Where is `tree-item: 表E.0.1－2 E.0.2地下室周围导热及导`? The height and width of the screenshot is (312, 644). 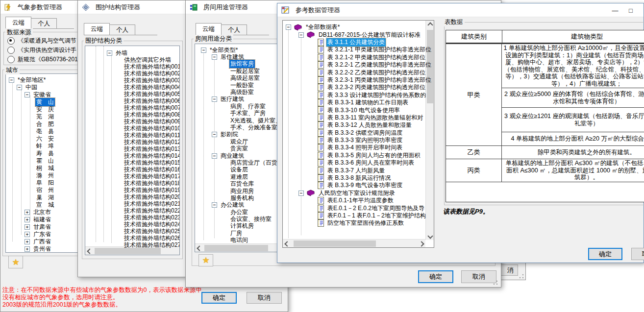
tree-item: 表E.0.1－2 E.0.2地下室周围导热及导 is located at coordinates (358, 208).